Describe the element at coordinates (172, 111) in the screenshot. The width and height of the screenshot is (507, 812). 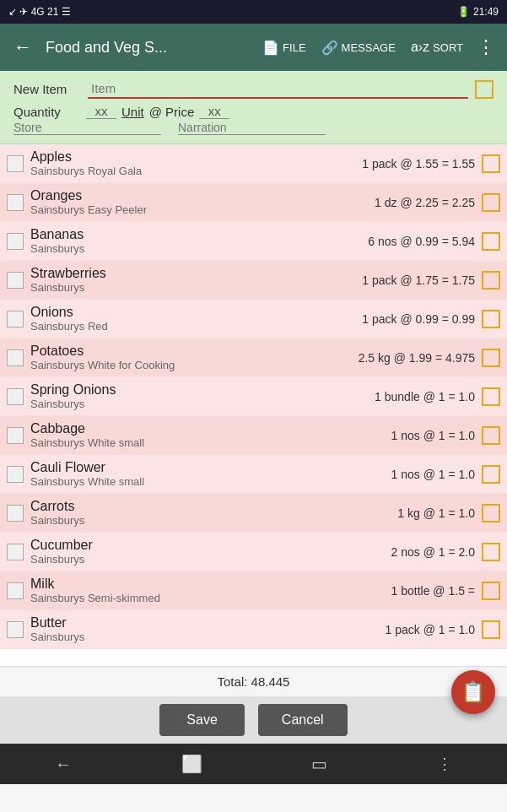
I see `at-label: @ Price` at that location.